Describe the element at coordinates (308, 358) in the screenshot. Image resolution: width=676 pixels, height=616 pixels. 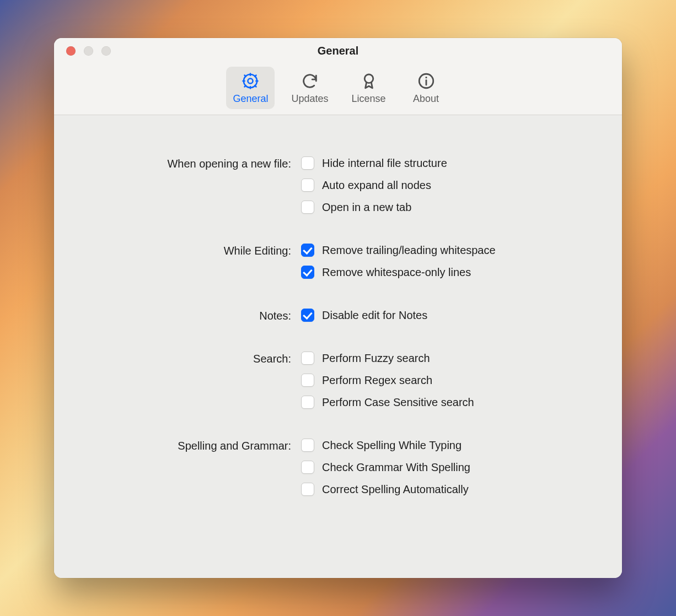
I see `checkbox-perform-fuzzy-search` at that location.